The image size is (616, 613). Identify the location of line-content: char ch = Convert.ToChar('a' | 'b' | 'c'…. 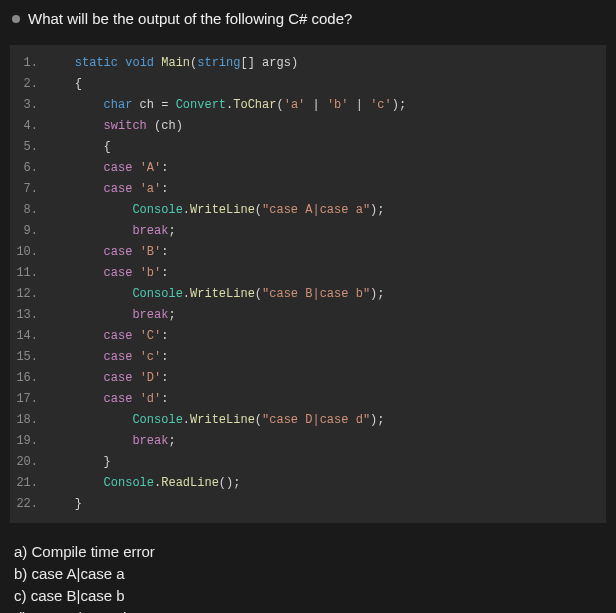
(226, 106).